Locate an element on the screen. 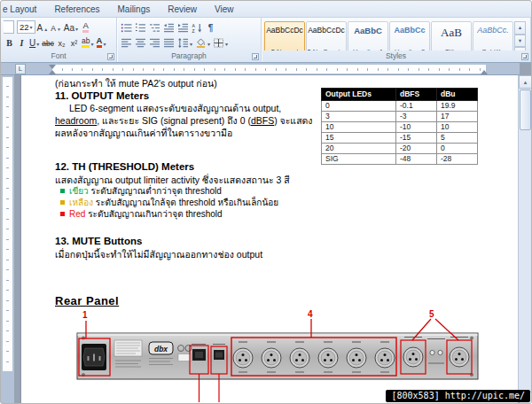  underline-button: U▾ is located at coordinates (34, 43).